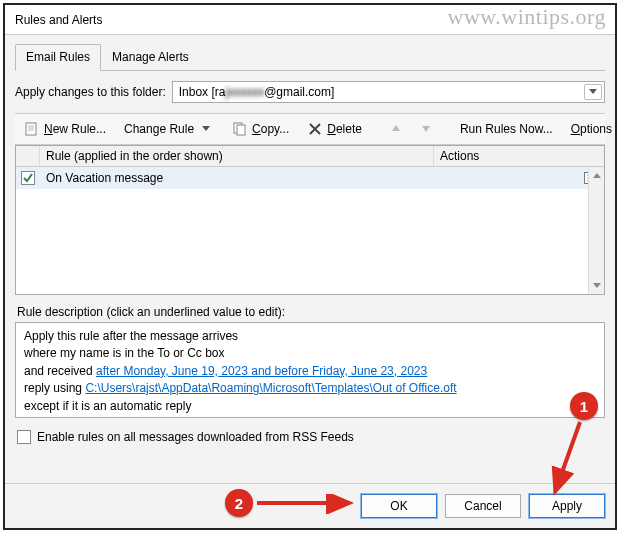 The height and width of the screenshot is (533, 620). I want to click on move-down-button, so click(426, 129).